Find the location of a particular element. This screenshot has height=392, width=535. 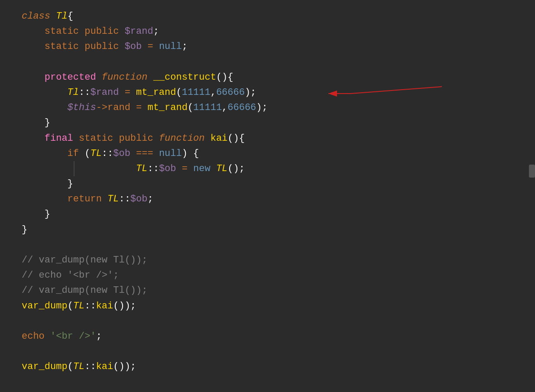

code-line-close2: } is located at coordinates (269, 214).